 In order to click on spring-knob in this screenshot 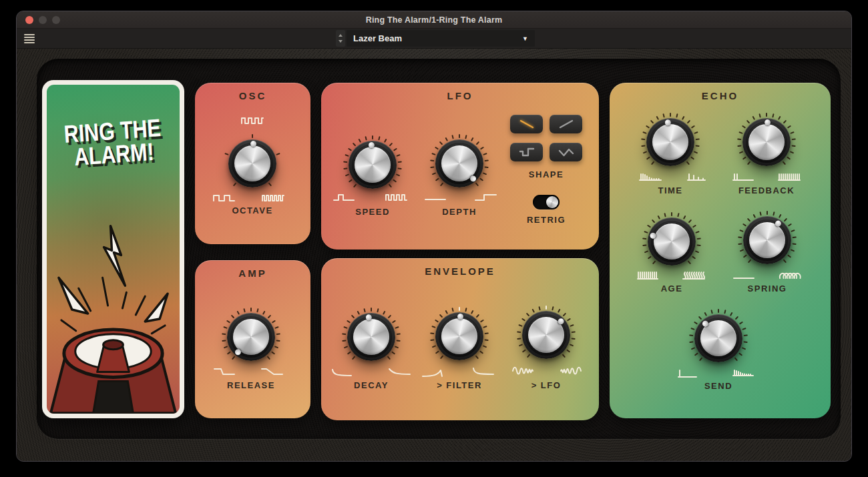, I will do `click(767, 240)`.